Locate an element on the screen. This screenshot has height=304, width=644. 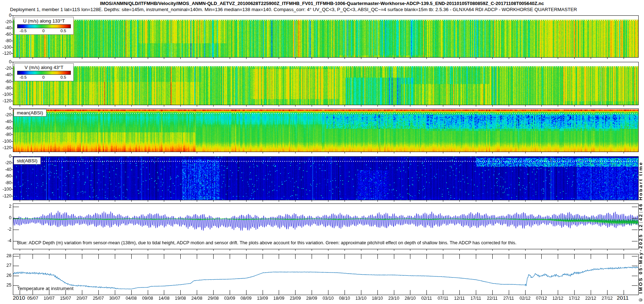
x-tick-label: 12/12 is located at coordinates (558, 298).